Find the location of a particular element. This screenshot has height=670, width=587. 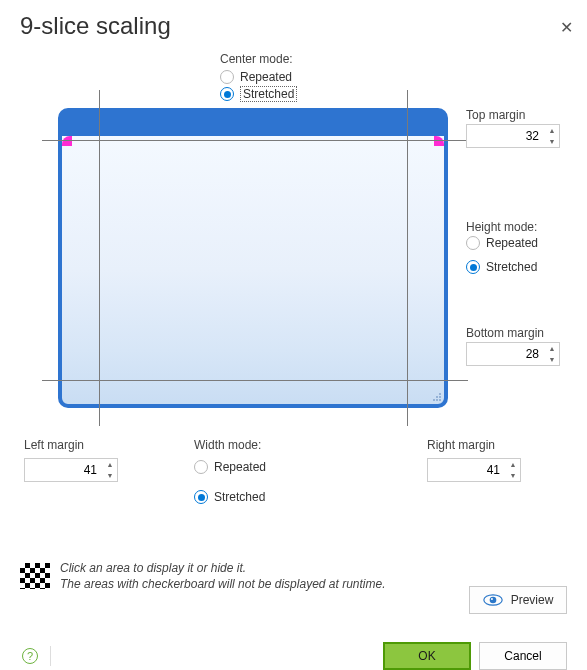

eye-icon is located at coordinates (493, 600).